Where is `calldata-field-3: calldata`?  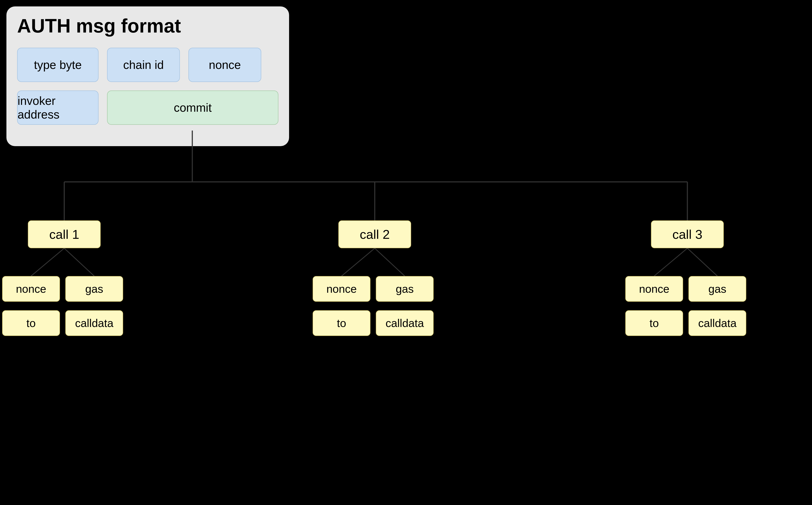
calldata-field-3: calldata is located at coordinates (717, 323).